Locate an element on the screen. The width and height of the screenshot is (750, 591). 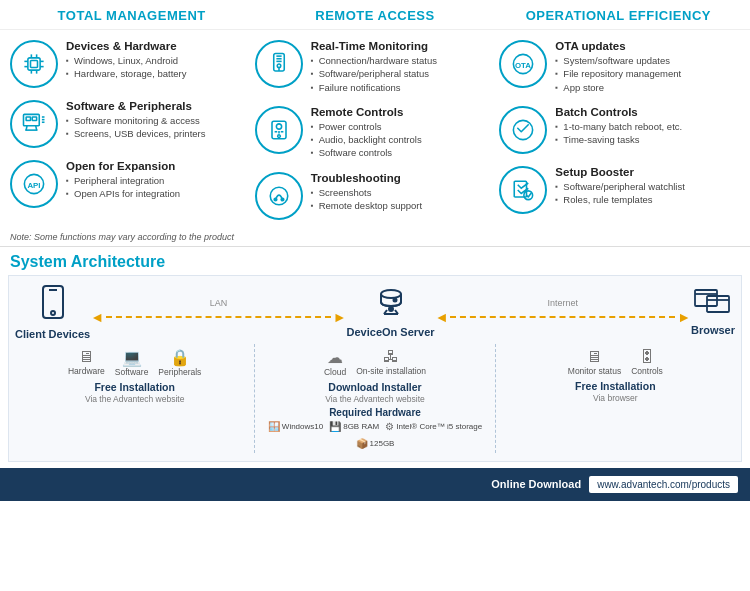
feature-batch-bullet-2: Time-saving tasks is located at coordinates (618, 140).